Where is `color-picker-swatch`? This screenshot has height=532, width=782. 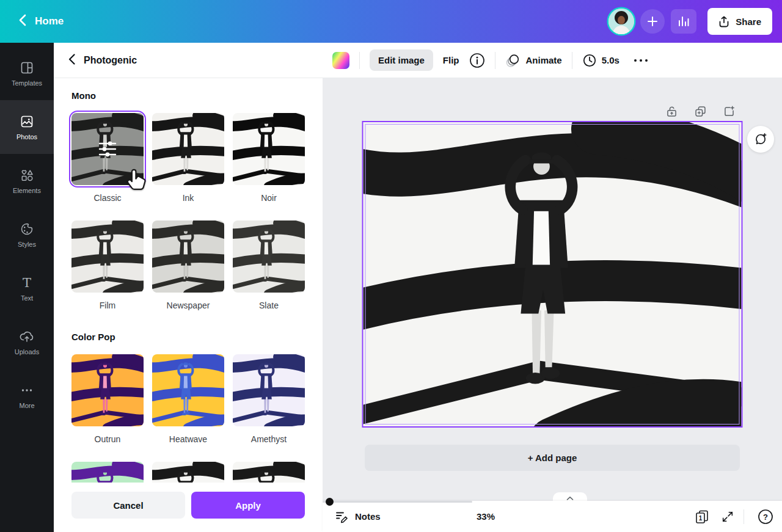 color-picker-swatch is located at coordinates (341, 60).